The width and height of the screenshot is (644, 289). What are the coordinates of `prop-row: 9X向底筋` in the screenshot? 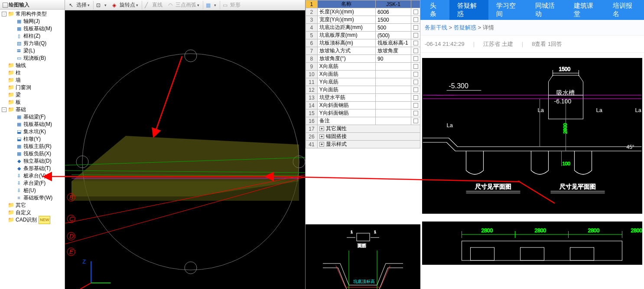 It's located at (363, 67).